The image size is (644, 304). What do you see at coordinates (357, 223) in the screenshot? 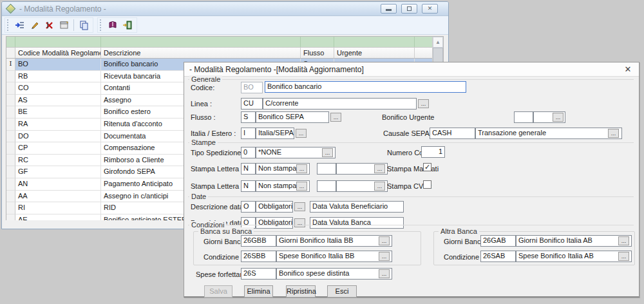
I see `data2-desc-input: Data Valuta Banca` at bounding box center [357, 223].